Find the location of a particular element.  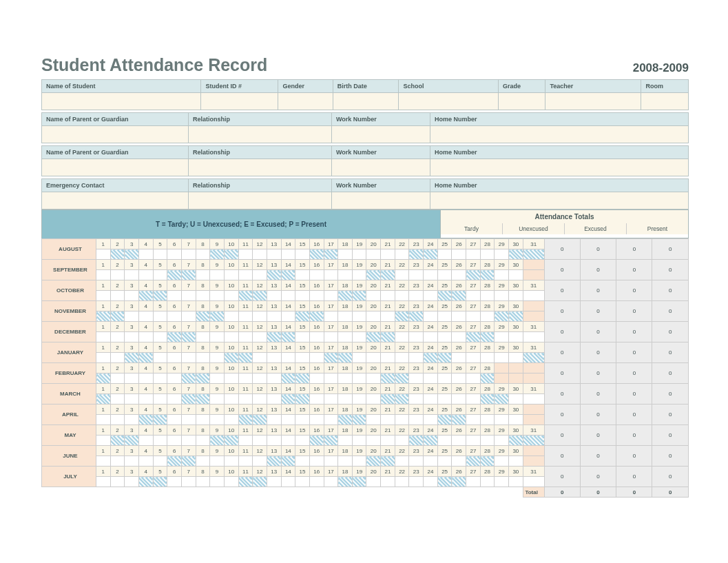

val-grade is located at coordinates (521, 102).